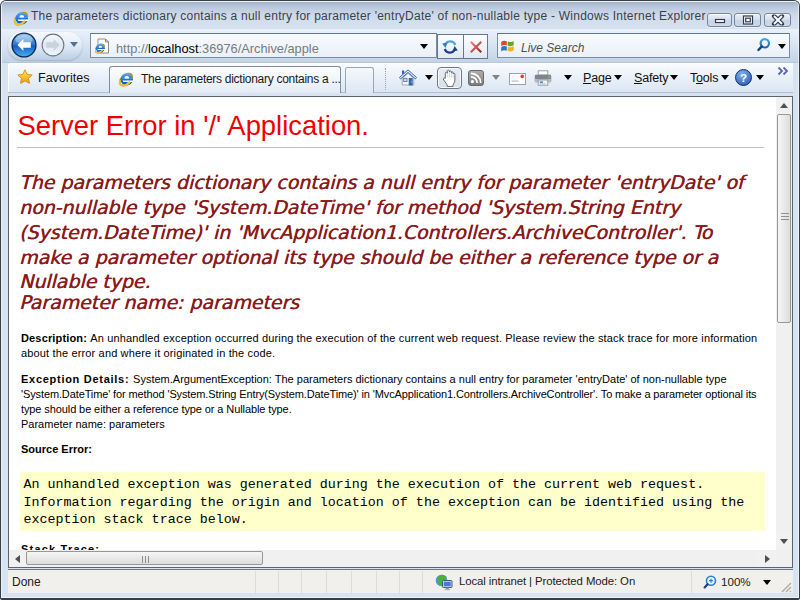  What do you see at coordinates (778, 20) in the screenshot?
I see `close-icon` at bounding box center [778, 20].